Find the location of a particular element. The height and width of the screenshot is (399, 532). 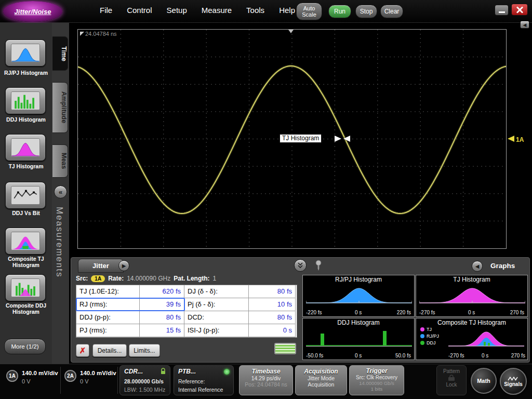

result-label: DDJ (p-p): is located at coordinates (108, 318).